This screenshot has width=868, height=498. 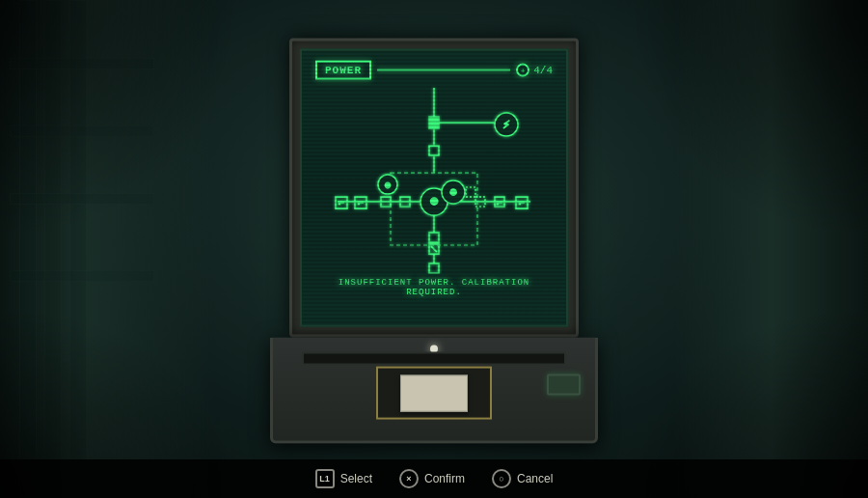 I want to click on select-action: L1 Select, so click(x=343, y=479).